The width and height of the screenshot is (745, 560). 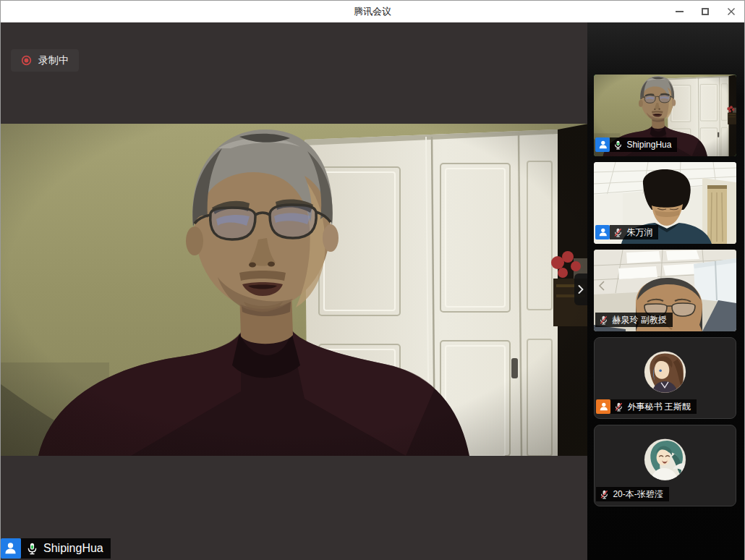 I want to click on participant-name: 外事秘书 王斯靓, so click(x=658, y=407).